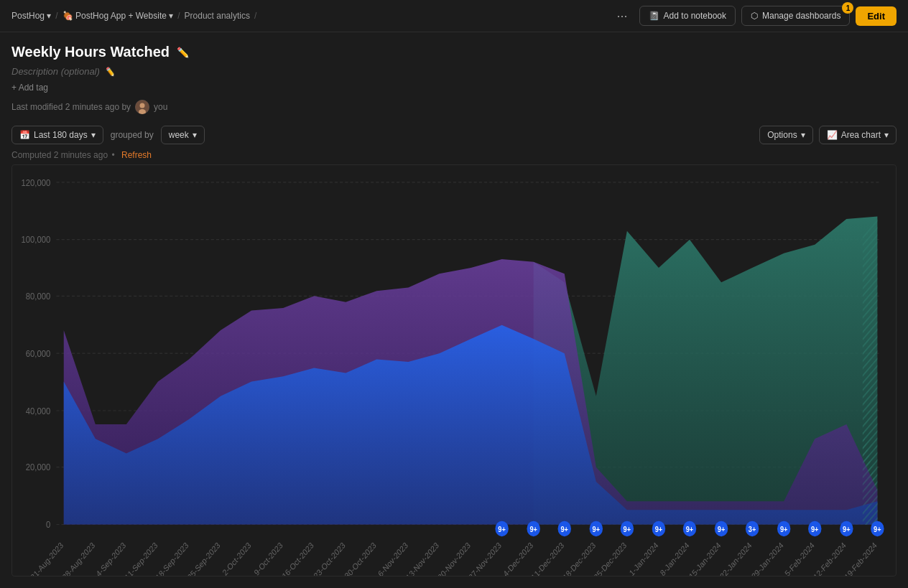 The image size is (908, 588). I want to click on header-actions: ··· 📓 Add to notebook 1 ⬡ Manage dashboa…, so click(754, 16).